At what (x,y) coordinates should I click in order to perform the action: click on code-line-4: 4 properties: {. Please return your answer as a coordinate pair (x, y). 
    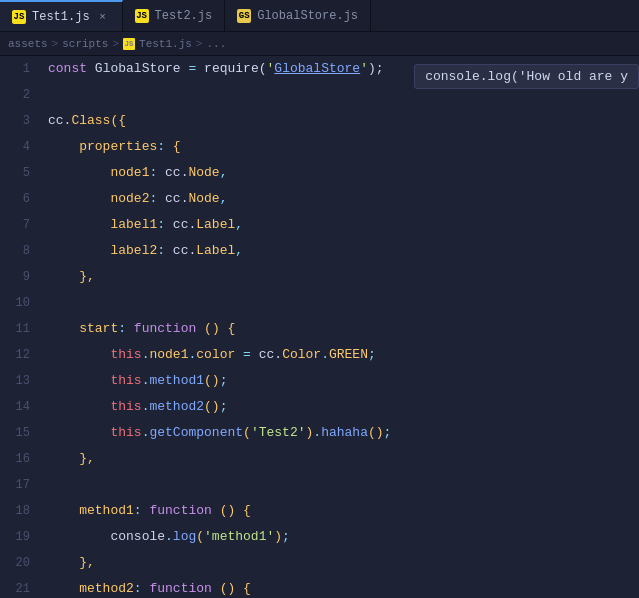
    Looking at the image, I should click on (320, 147).